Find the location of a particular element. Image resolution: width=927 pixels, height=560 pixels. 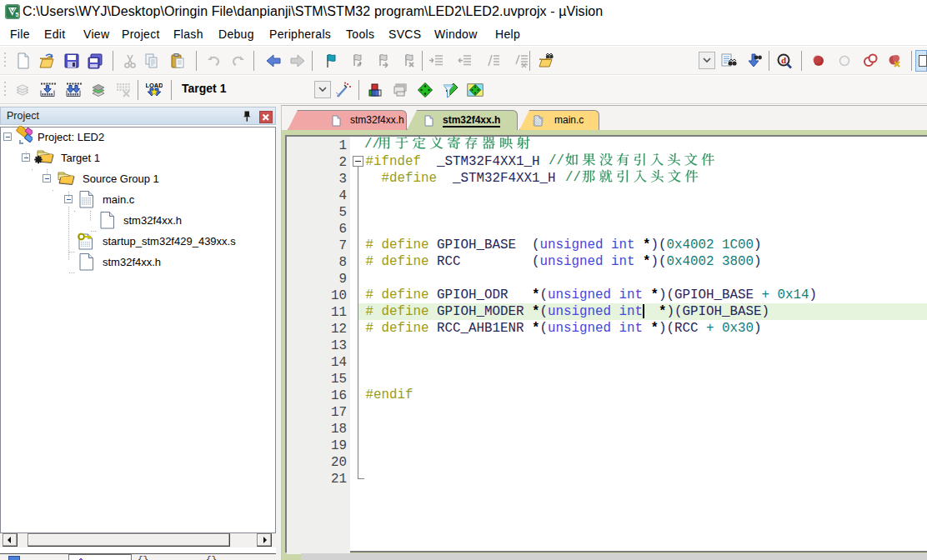

svg-text: LOAD is located at coordinates (154, 85).